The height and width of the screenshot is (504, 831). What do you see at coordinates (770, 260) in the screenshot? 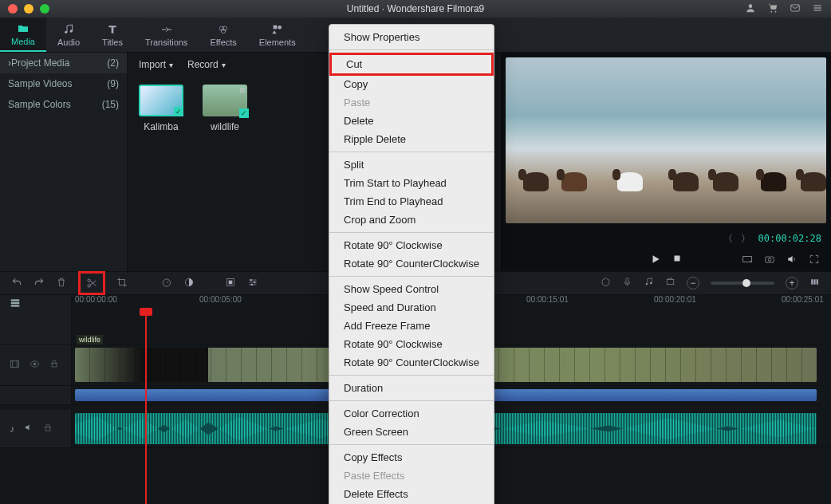
I see `snapshot-icon` at bounding box center [770, 260].